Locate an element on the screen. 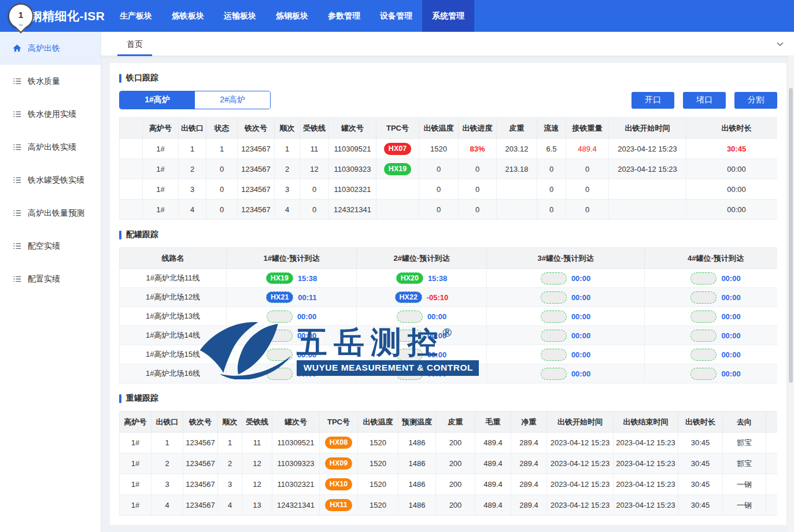 The width and height of the screenshot is (794, 532). furnace-tab: 1#高炉 is located at coordinates (157, 100).